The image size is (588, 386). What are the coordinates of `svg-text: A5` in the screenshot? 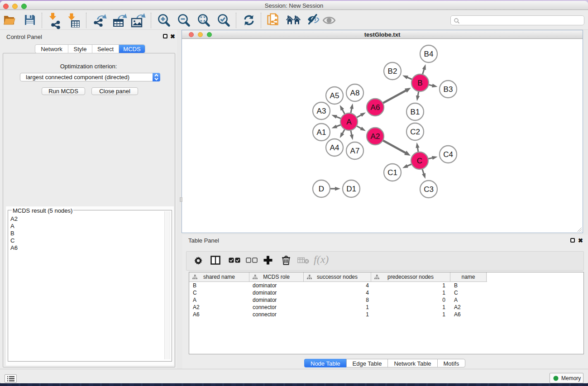 It's located at (335, 96).